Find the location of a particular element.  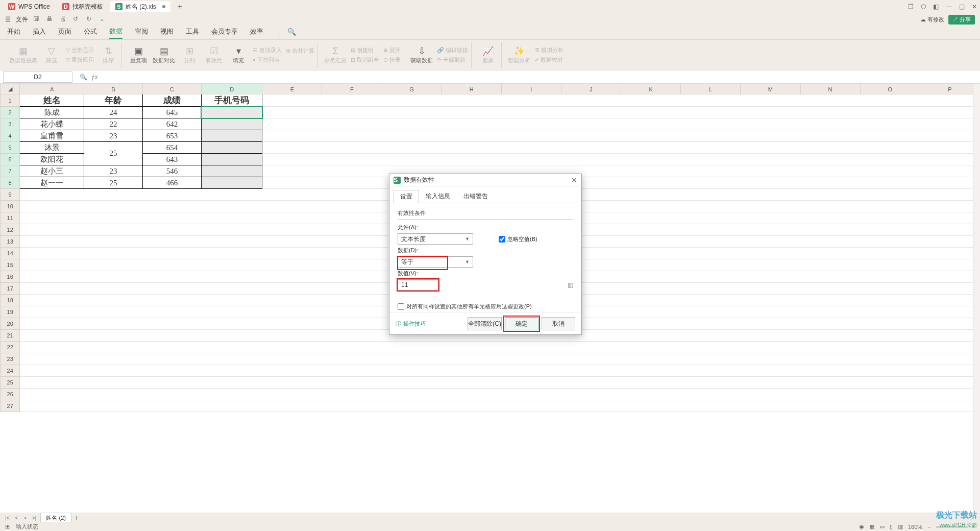

layout-icon: ⊞ is located at coordinates (7, 527).